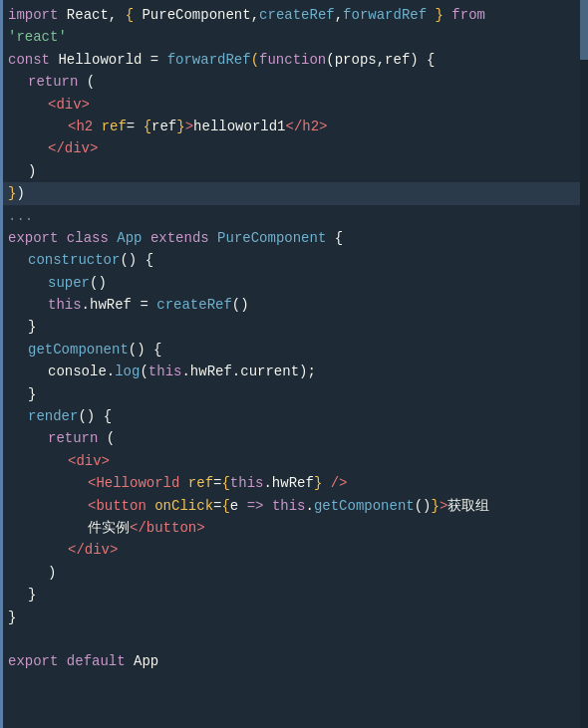 The height and width of the screenshot is (728, 588). I want to click on token-plain: .hwRef =, so click(120, 305).